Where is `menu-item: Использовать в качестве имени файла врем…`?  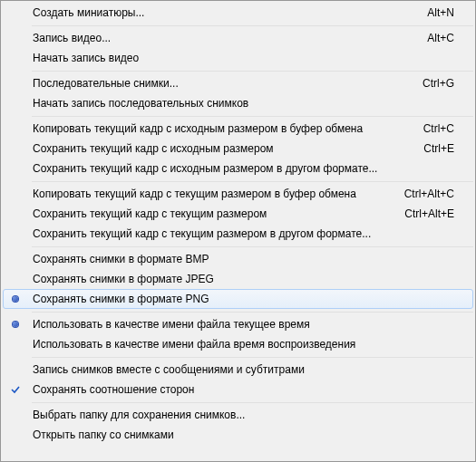
menu-item: Использовать в качестве имени файла врем… is located at coordinates (238, 344).